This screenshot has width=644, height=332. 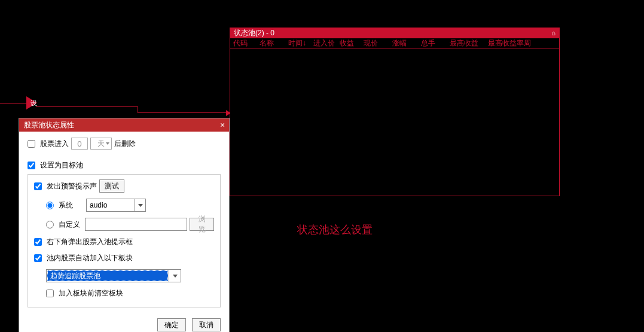 I want to click on col-name: 名称, so click(x=271, y=43).